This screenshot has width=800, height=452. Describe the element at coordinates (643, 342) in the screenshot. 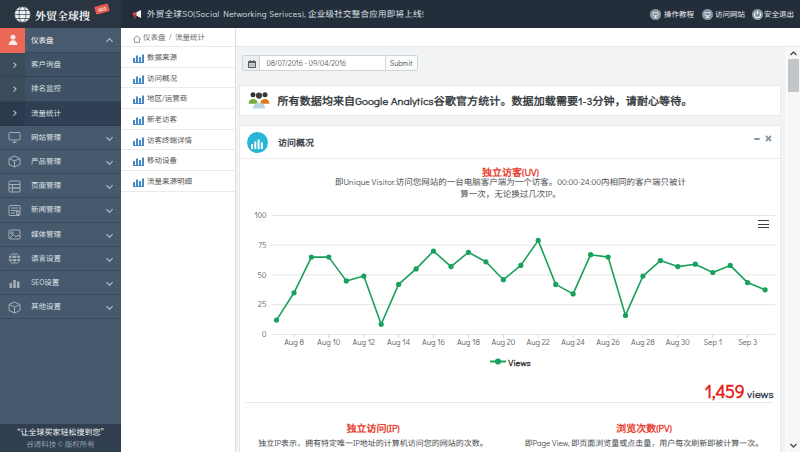

I see `svg-text: Aug 28` at that location.